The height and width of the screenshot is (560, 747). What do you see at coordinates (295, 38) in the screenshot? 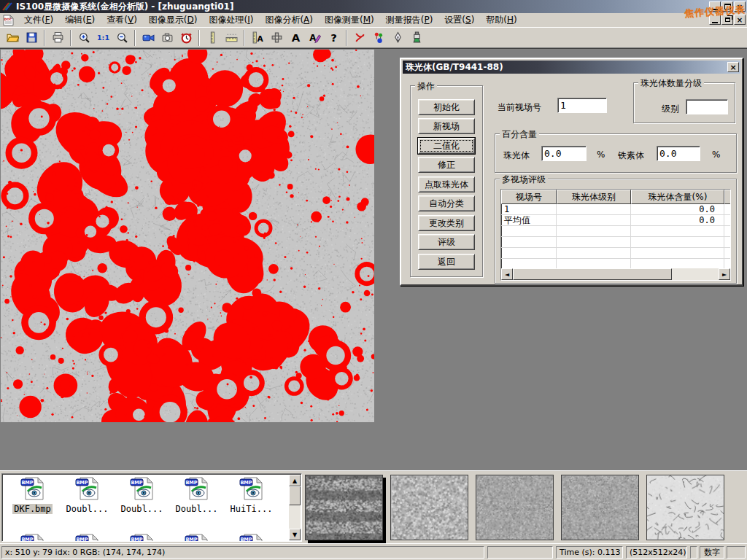
I see `text-label-icon: A` at bounding box center [295, 38].